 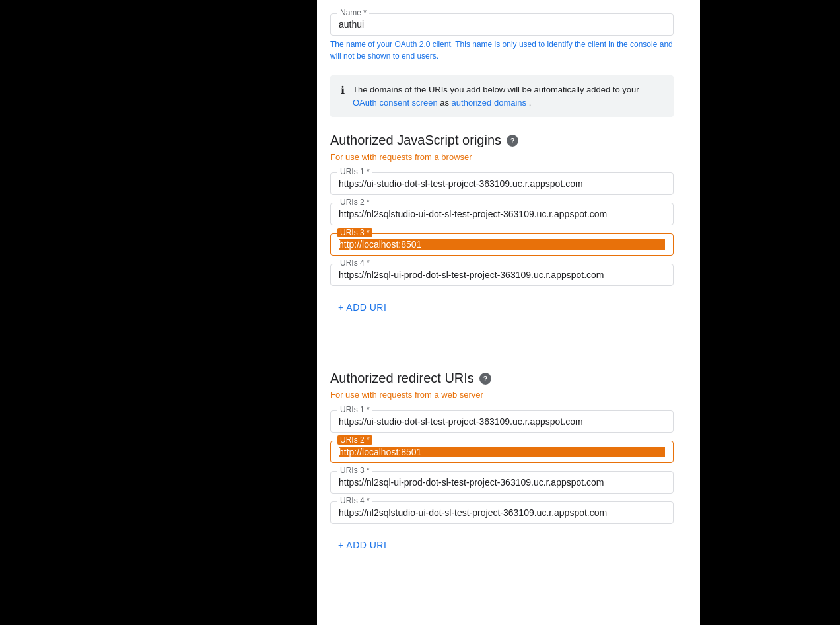 What do you see at coordinates (502, 96) in the screenshot?
I see `info-box: ℹ The domains of the URIs you add below …` at bounding box center [502, 96].